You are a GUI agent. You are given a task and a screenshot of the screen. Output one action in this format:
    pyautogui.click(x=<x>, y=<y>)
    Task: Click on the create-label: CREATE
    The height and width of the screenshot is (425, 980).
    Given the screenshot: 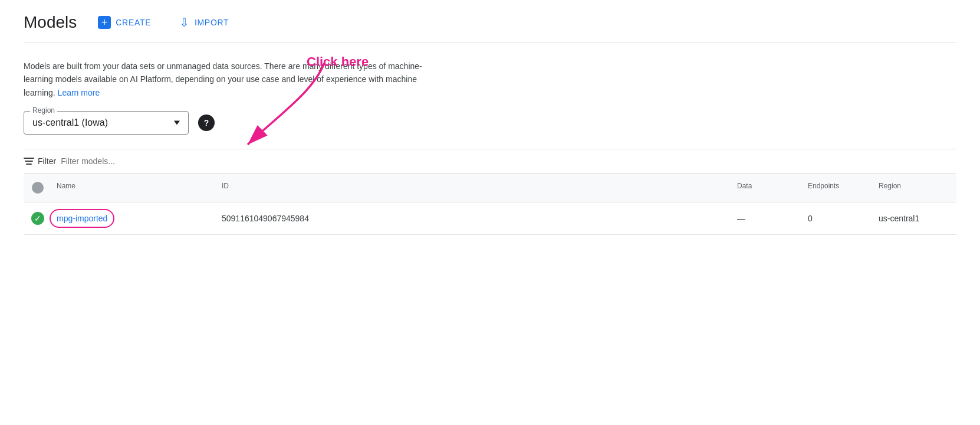 What is the action you would take?
    pyautogui.click(x=133, y=22)
    